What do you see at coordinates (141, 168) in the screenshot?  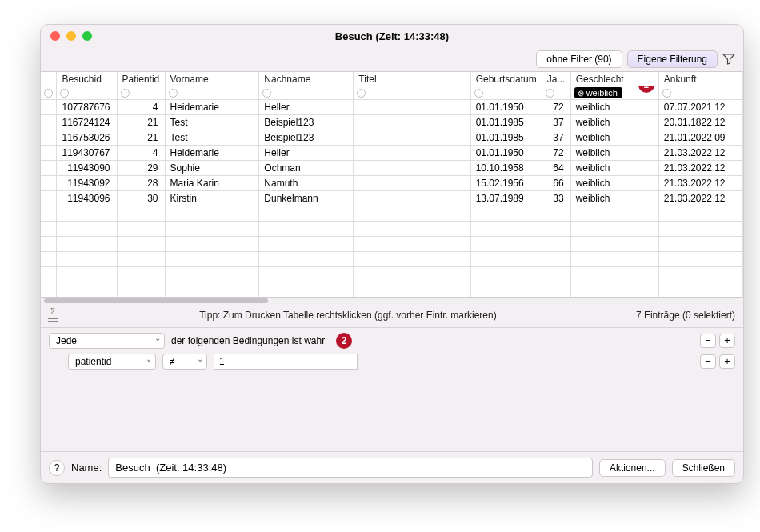 I see `cell-patientid: 29` at bounding box center [141, 168].